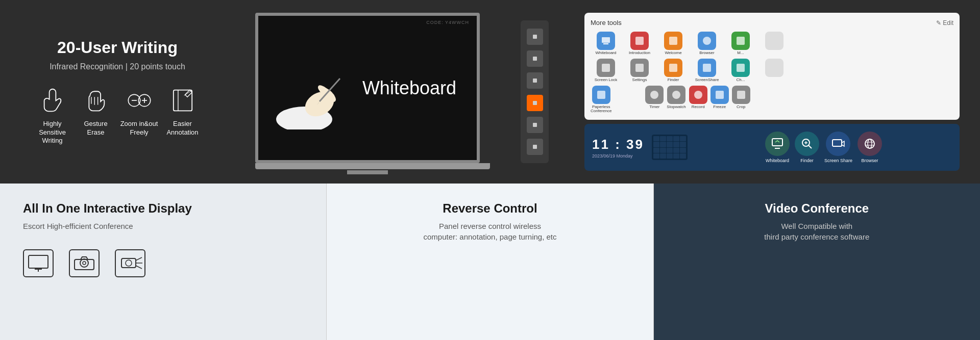  What do you see at coordinates (772, 70) in the screenshot?
I see `tools-row-2: Screen Lock Settings Finder ScreenShare …` at bounding box center [772, 70].